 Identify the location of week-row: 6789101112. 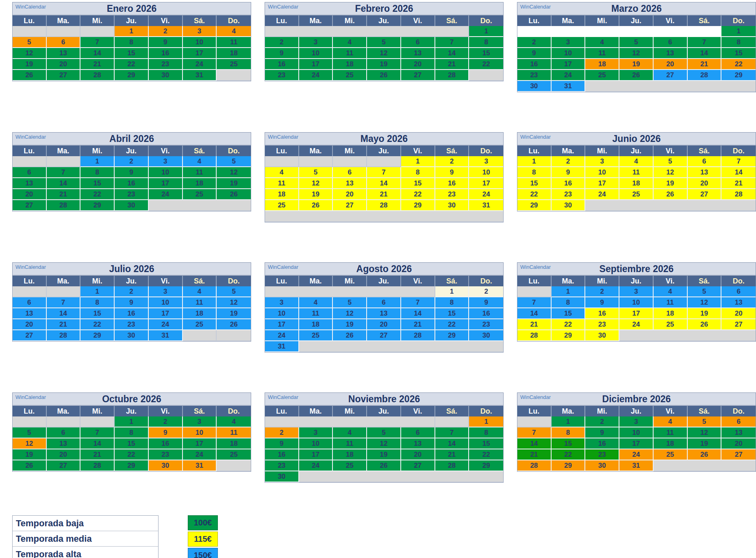
(132, 303).